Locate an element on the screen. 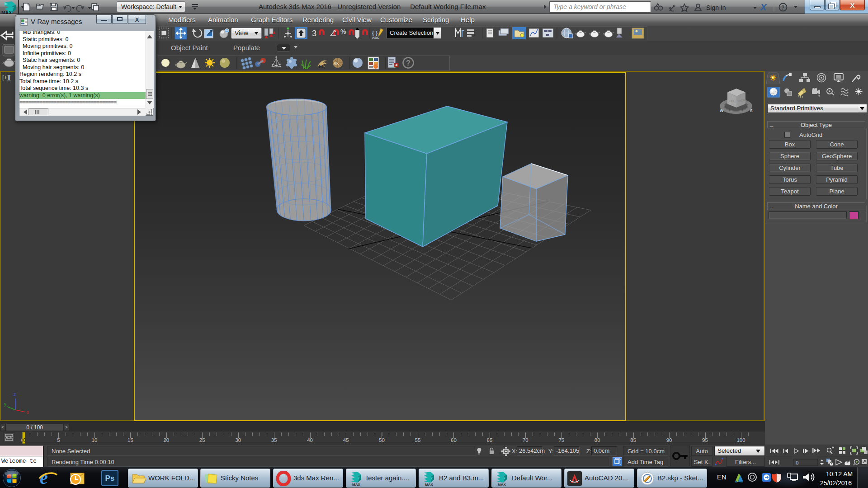  svg-text: 3 is located at coordinates (314, 33).